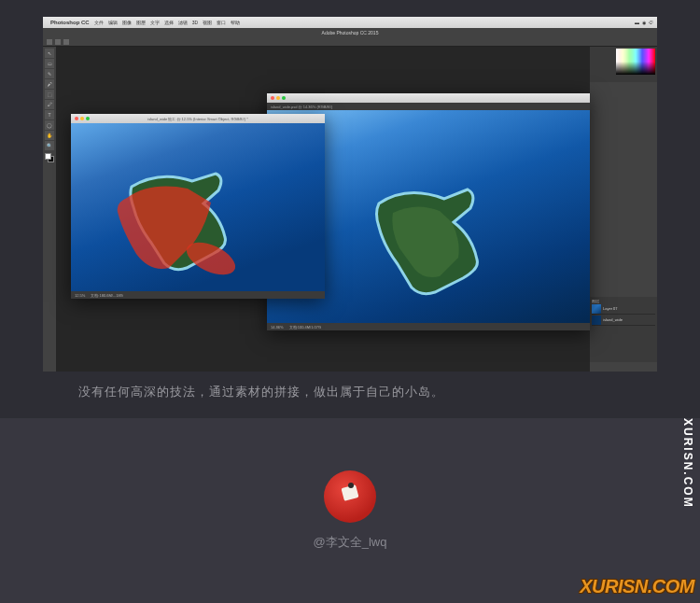 The width and height of the screenshot is (700, 603). What do you see at coordinates (428, 106) in the screenshot?
I see `doc2-tab: island_wide.psd @ 14.36% (RGB/8#)` at bounding box center [428, 106].